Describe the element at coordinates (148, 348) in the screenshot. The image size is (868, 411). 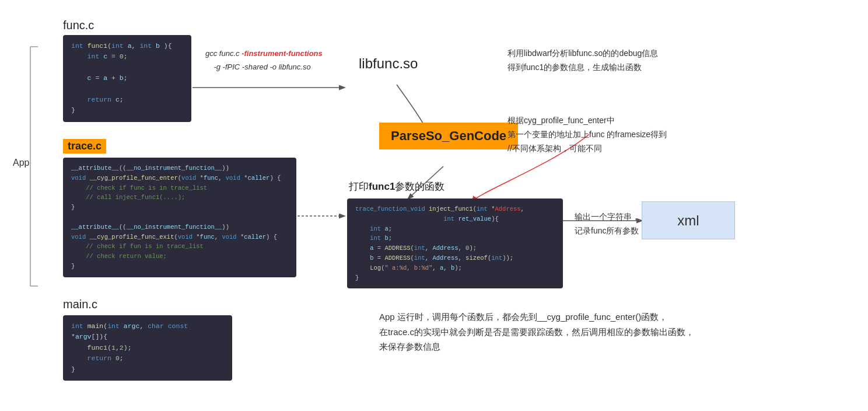
I see `main-c-code: int main(int argc, char const *argv[]){ …` at that location.